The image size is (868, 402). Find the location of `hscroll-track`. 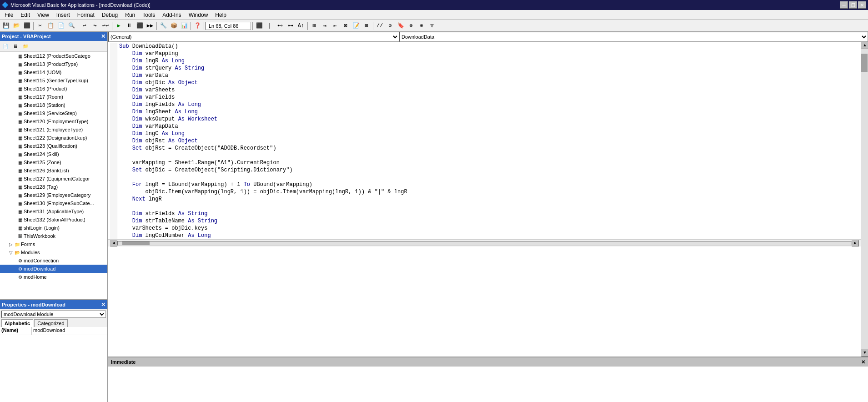

hscroll-track is located at coordinates (485, 243).